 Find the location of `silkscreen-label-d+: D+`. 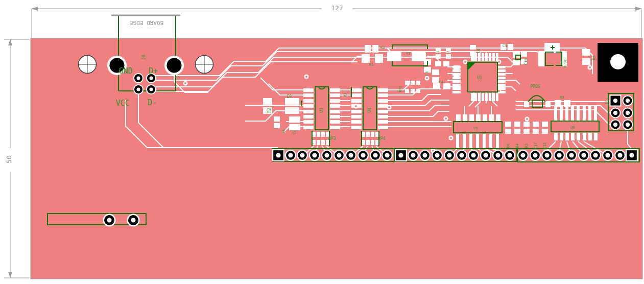

silkscreen-label-d+: D+ is located at coordinates (153, 71).